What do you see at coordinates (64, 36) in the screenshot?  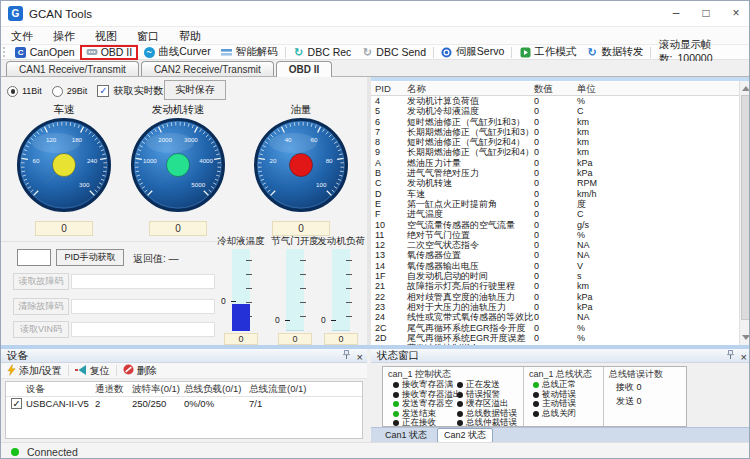 I see `menu-item-operation: 操作` at bounding box center [64, 36].